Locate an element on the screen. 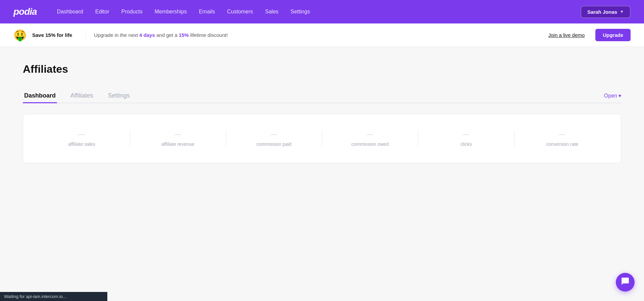 This screenshot has width=644, height=301. nav-link-products: Products is located at coordinates (132, 12).